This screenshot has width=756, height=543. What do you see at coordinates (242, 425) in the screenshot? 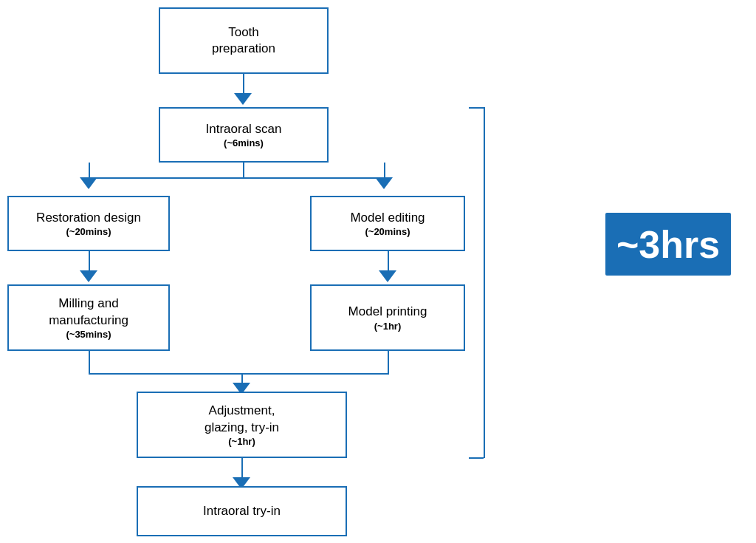
I see `adjustment-glazing-box: Adjustment,glazing, try-in (~1hr)` at bounding box center [242, 425].